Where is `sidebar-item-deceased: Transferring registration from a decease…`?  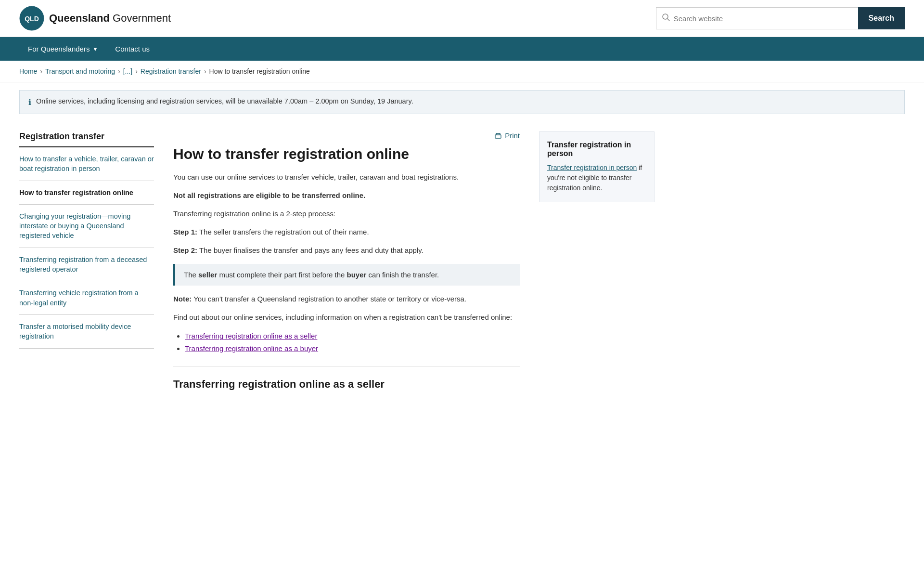 sidebar-item-deceased: Transferring registration from a decease… is located at coordinates (87, 265).